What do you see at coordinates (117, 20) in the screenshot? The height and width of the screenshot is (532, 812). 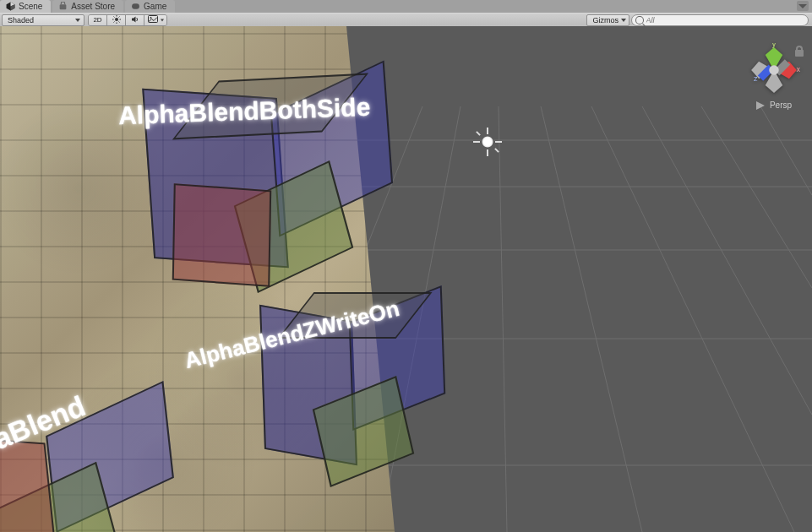 I see `sun-icon` at bounding box center [117, 20].